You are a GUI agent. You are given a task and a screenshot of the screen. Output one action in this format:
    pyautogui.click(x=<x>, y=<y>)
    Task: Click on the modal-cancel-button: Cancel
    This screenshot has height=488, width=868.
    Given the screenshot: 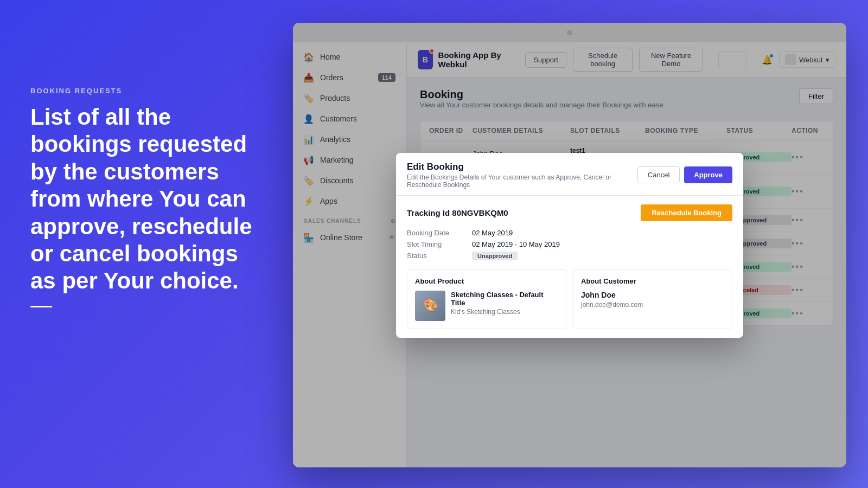 What is the action you would take?
    pyautogui.click(x=659, y=175)
    